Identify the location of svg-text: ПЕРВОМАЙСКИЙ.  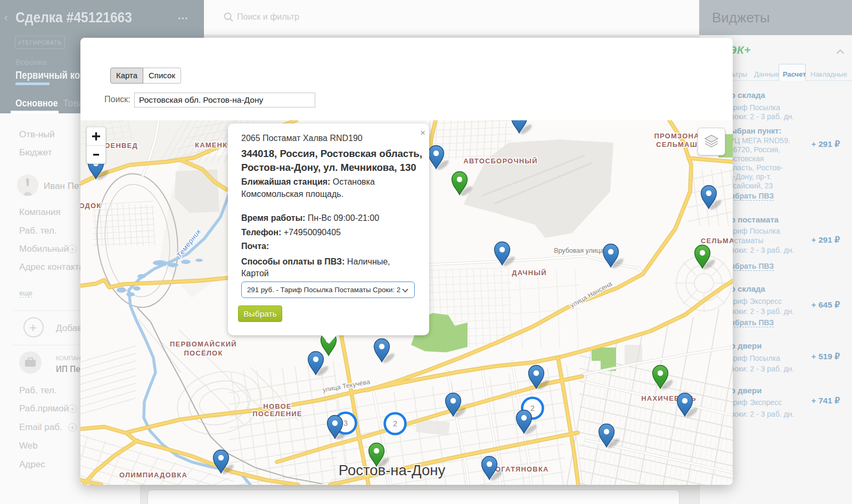
(203, 344).